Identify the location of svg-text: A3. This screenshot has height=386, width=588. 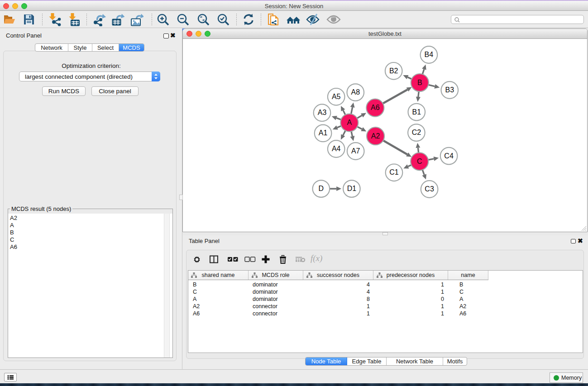
(322, 112).